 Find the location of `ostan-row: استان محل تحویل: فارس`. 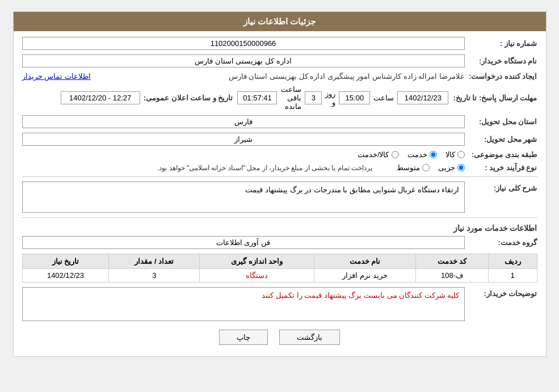

ostan-row: استان محل تحویل: فارس is located at coordinates (280, 121).